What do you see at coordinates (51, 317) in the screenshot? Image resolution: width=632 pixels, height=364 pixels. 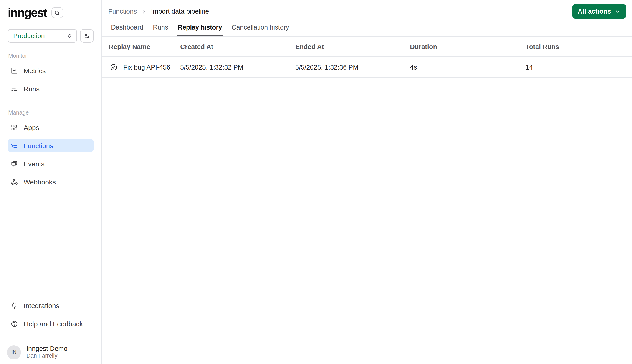 I see `sidebar-nav-footer: Integrations Help and Feedback` at bounding box center [51, 317].